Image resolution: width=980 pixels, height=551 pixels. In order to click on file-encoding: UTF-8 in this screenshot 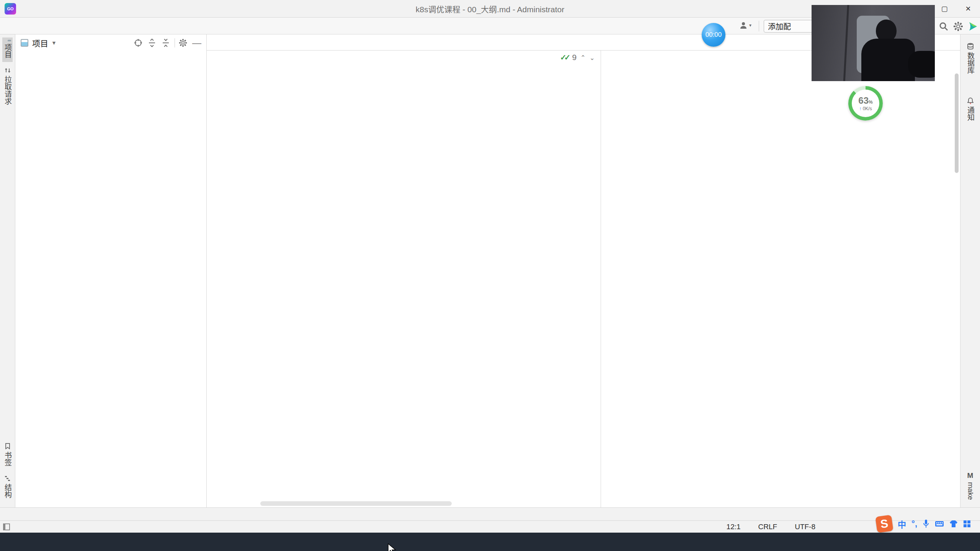, I will do `click(805, 527)`.